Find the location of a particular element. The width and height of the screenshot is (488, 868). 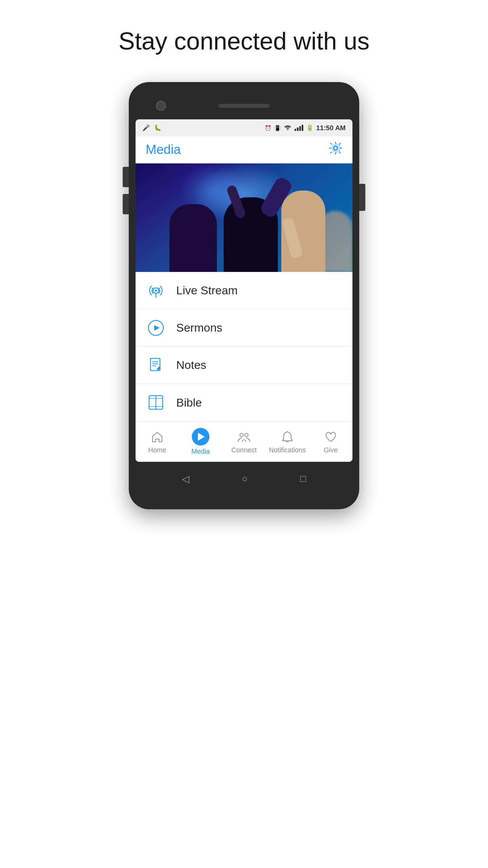

mic-icon: 🎤 is located at coordinates (146, 128).